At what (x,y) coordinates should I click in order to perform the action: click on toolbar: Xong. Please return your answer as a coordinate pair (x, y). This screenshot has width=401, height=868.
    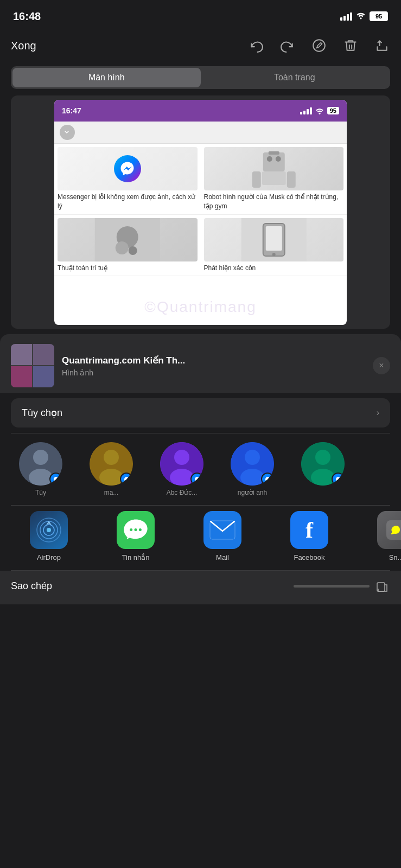
    Looking at the image, I should click on (201, 46).